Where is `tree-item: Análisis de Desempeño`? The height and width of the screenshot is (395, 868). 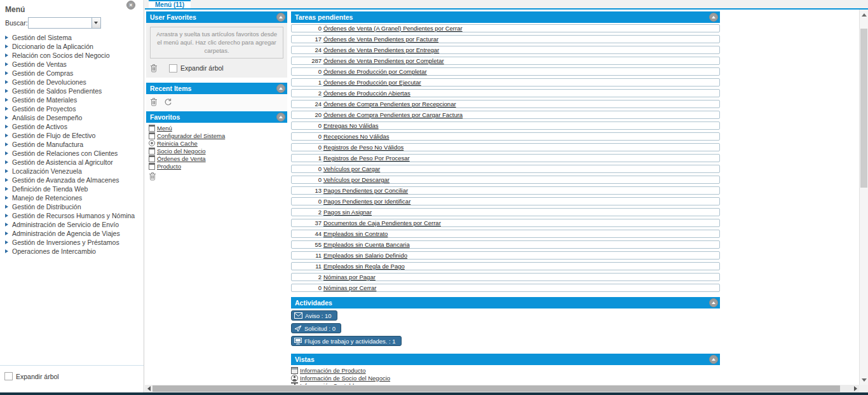 tree-item: Análisis de Desempeño is located at coordinates (74, 118).